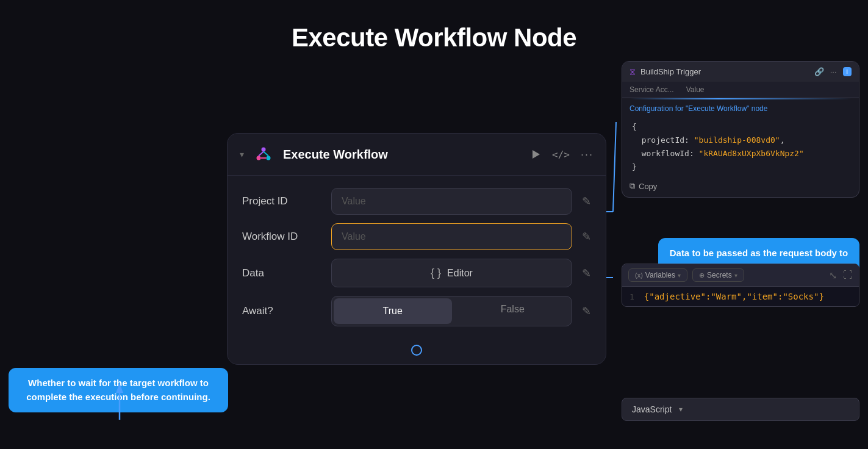 The height and width of the screenshot is (449, 868). I want to click on trigger-panel-actions: 🔗 ··· i, so click(833, 72).